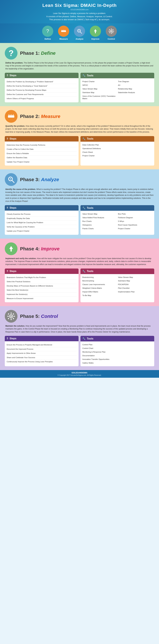 The height and width of the screenshot is (644, 159). I want to click on step-item: Create a Plan to Collect the Data, so click(42, 150).